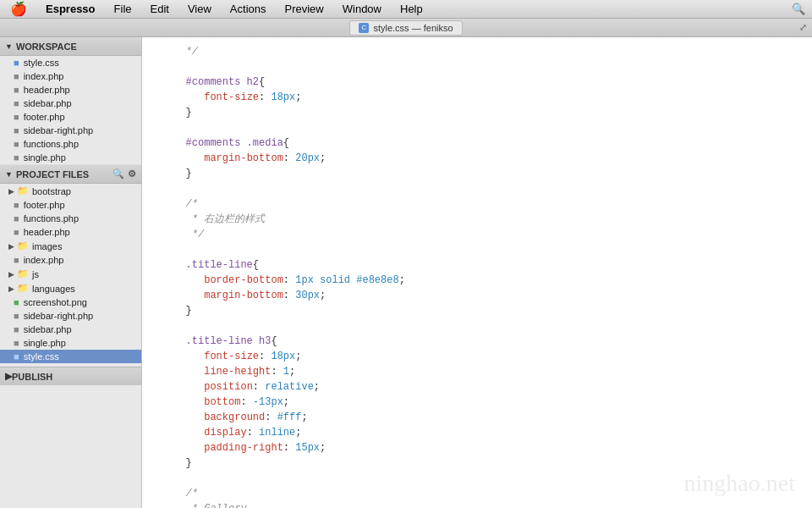 This screenshot has height=508, width=812. Describe the element at coordinates (71, 205) in the screenshot. I see `pf-footer-php: ■ footer.php` at that location.